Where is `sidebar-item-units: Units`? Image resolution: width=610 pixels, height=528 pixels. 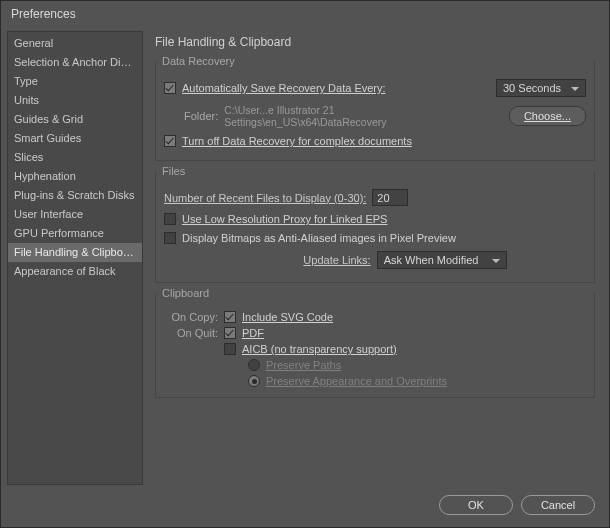 sidebar-item-units: Units is located at coordinates (75, 100).